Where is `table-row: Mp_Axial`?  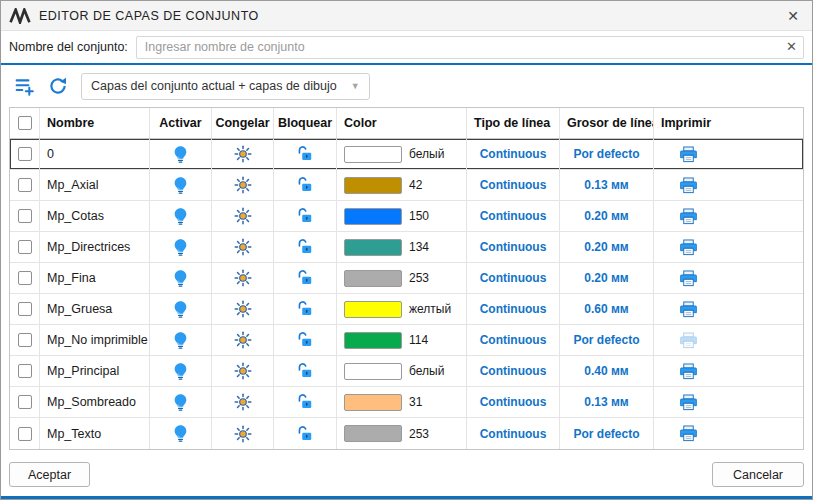
table-row: Mp_Axial is located at coordinates (406, 186).